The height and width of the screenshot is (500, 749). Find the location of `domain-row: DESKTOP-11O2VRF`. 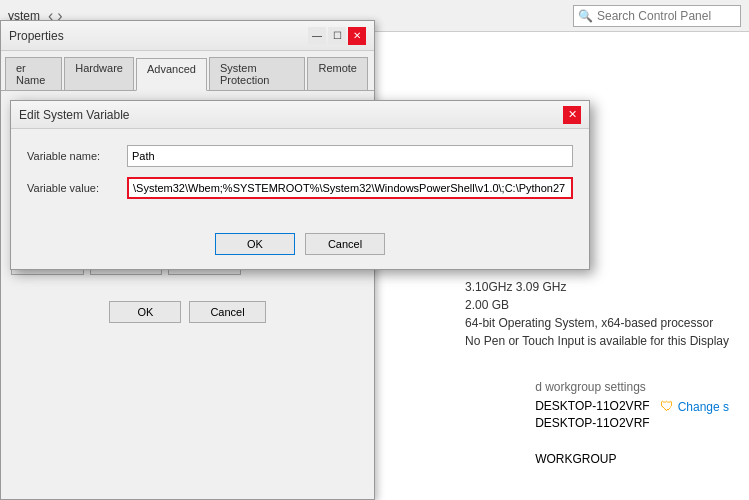

domain-row: DESKTOP-11O2VRF is located at coordinates (632, 423).